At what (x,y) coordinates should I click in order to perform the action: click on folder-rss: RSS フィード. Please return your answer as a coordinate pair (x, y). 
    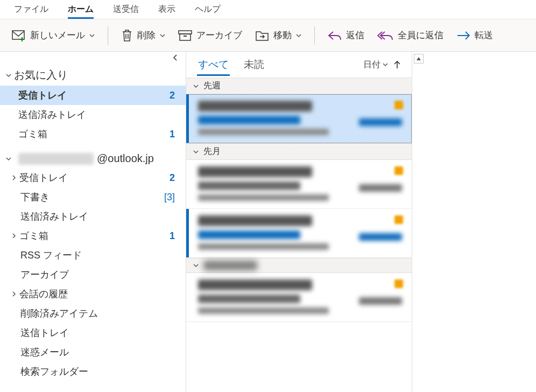
    Looking at the image, I should click on (93, 255).